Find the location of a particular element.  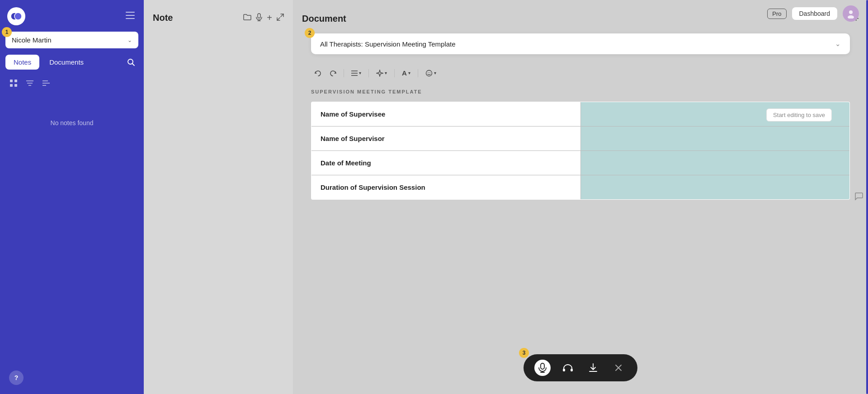

step-number-2: 2 is located at coordinates (310, 33).